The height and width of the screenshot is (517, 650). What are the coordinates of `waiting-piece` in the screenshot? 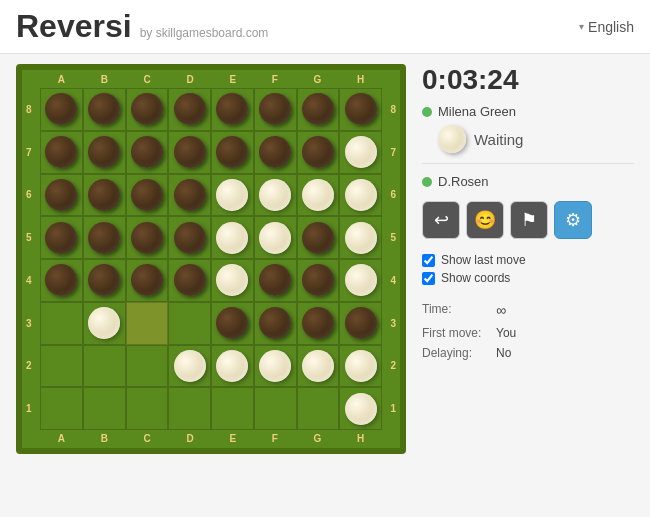 It's located at (452, 139).